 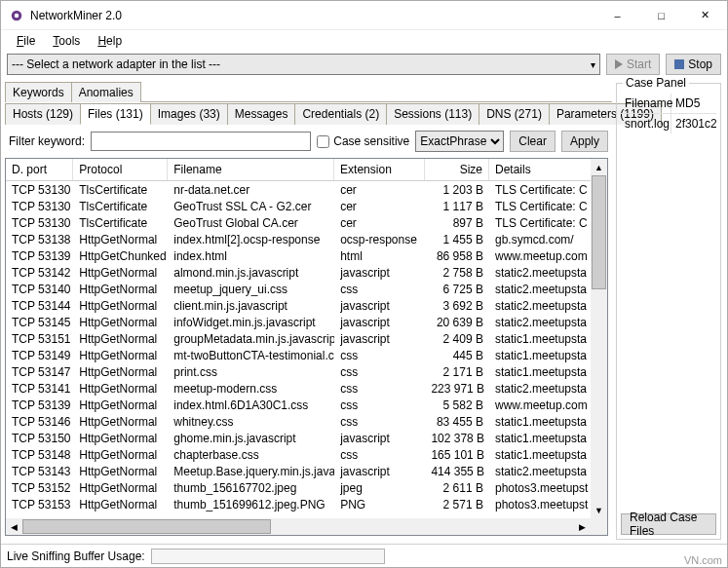 What do you see at coordinates (598, 168) in the screenshot?
I see `scroll-up-icon: ▲` at bounding box center [598, 168].